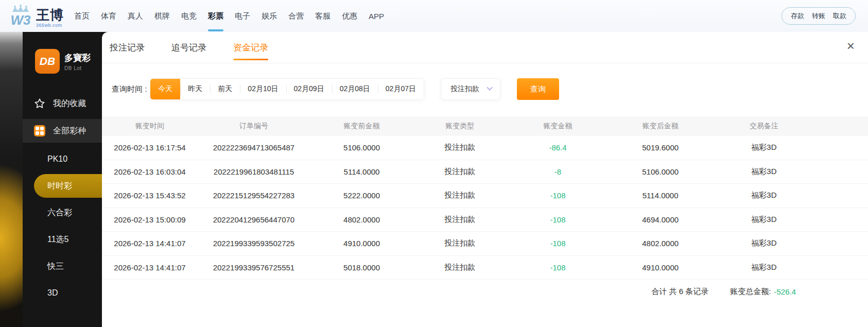 Image resolution: width=868 pixels, height=327 pixels. Describe the element at coordinates (62, 159) in the screenshot. I see `lottery-item: PK10` at that location.